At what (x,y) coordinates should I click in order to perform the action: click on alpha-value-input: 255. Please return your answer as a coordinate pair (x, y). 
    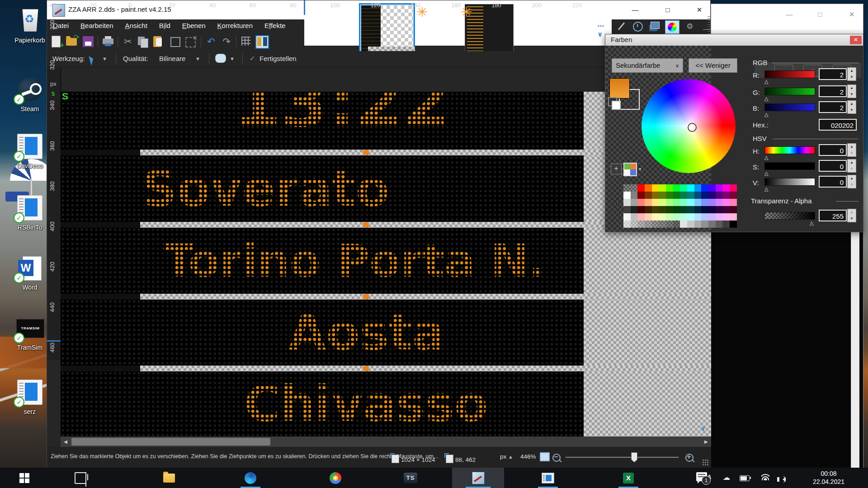
    Looking at the image, I should click on (833, 216).